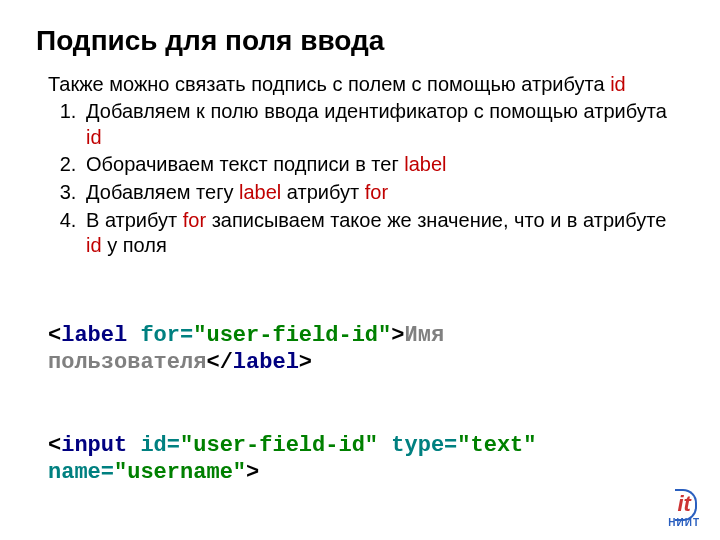 This screenshot has width=720, height=540. What do you see at coordinates (684, 510) in the screenshot?
I see `logo: it НИИТ` at bounding box center [684, 510].